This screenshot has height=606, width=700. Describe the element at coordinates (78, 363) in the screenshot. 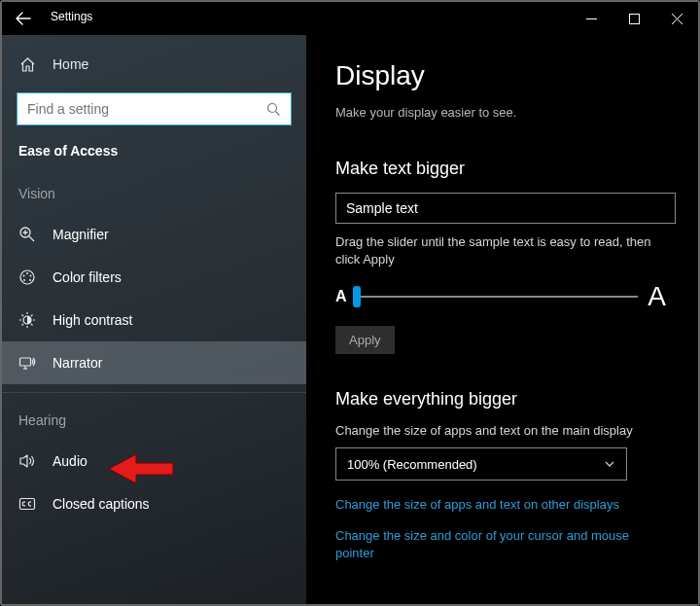

I see `sidebar-item-label: Narrator` at that location.